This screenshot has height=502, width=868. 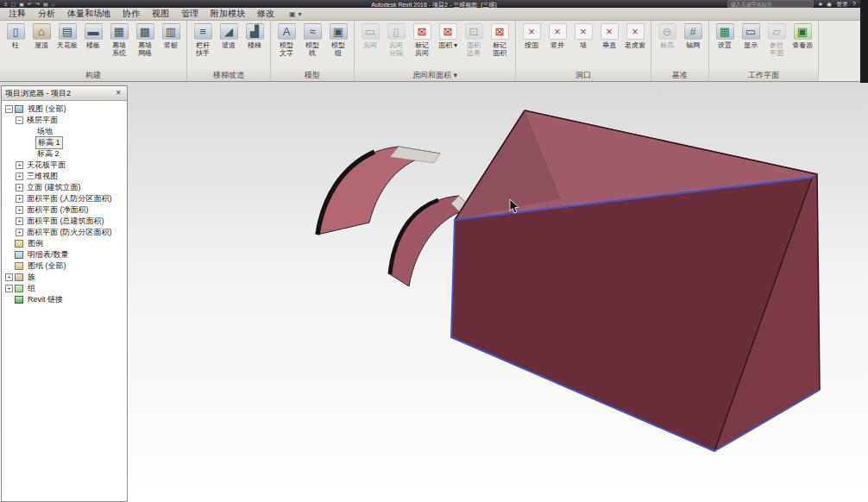 What do you see at coordinates (145, 40) in the screenshot?
I see `ribbon-button-1-6: ▩幕墙 网格` at bounding box center [145, 40].